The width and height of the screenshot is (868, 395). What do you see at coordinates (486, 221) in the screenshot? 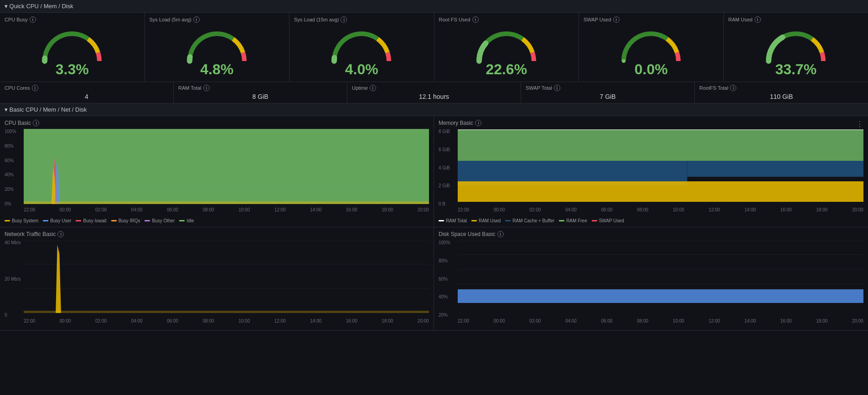
I see `legend-item: RAM Used` at bounding box center [486, 221].